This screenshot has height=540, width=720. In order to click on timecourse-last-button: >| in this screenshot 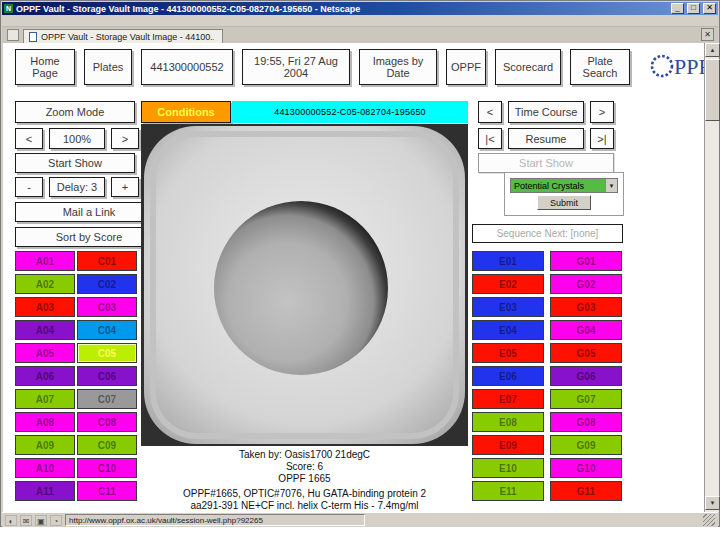, I will do `click(602, 138)`.